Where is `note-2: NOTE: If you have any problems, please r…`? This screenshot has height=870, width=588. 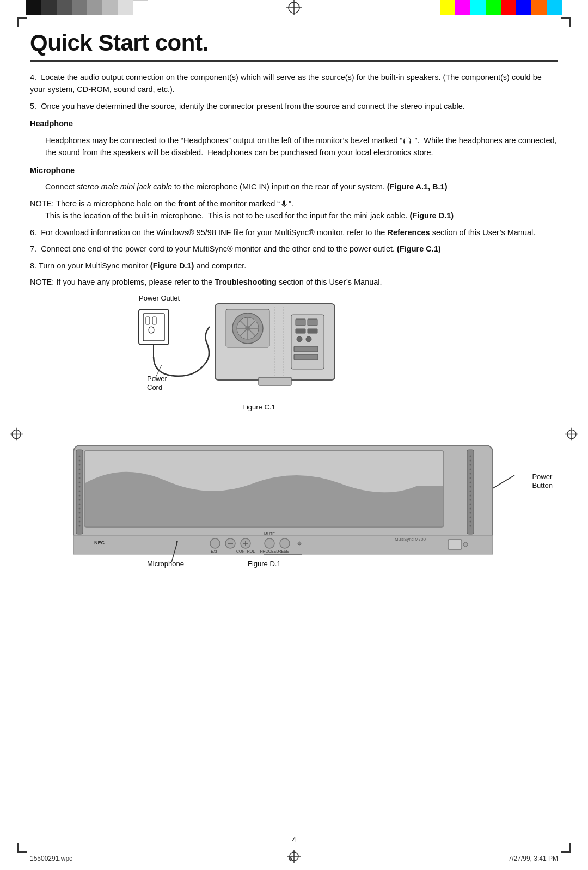 note-2: NOTE: If you have any problems, please r… is located at coordinates (294, 282).